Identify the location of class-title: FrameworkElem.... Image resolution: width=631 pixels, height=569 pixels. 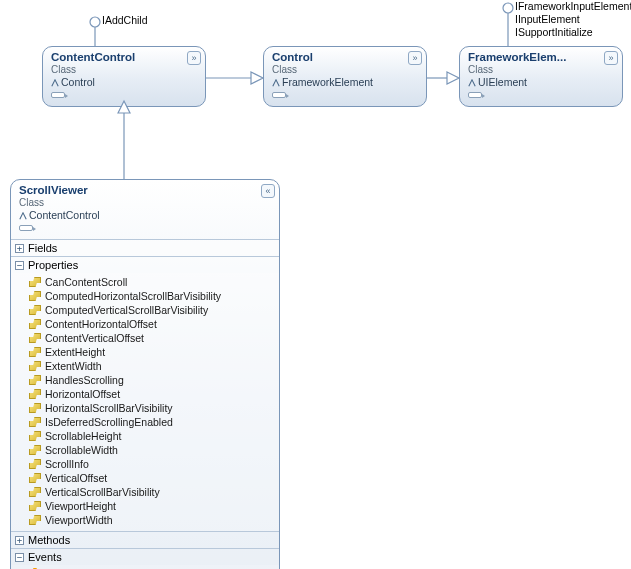
(542, 57).